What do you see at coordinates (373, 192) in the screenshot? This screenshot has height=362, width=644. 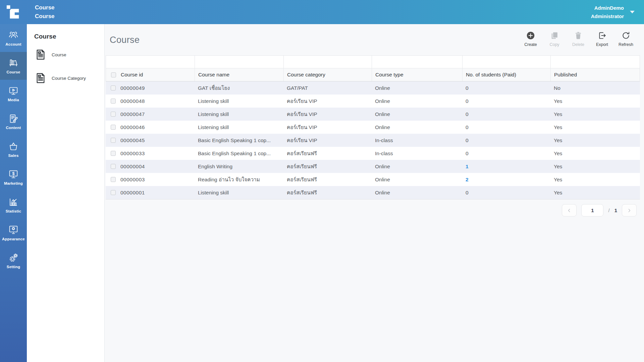 I see `table-row: 00000001Listening skillคอร์สเรียนฟรีOnli…` at bounding box center [373, 192].